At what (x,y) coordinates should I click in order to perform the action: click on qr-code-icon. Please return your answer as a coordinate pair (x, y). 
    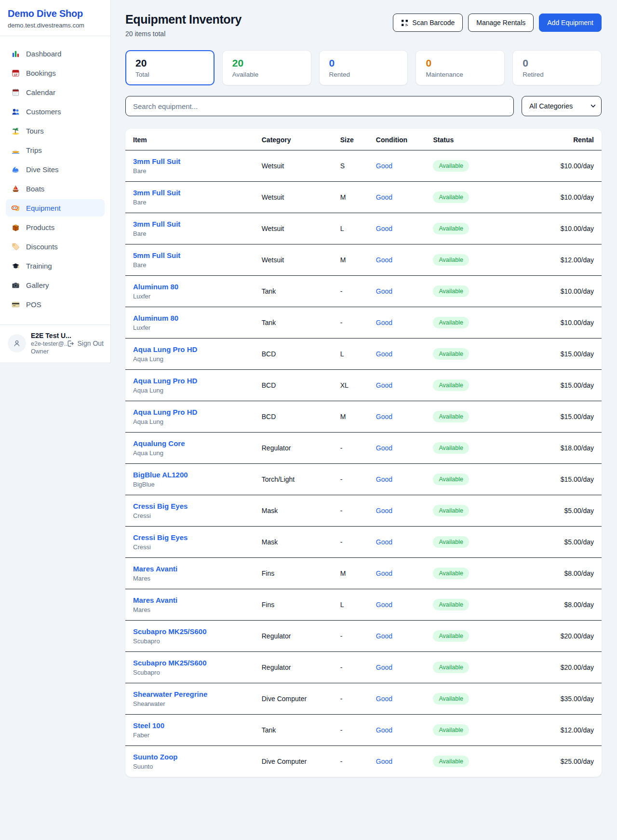
    Looking at the image, I should click on (405, 23).